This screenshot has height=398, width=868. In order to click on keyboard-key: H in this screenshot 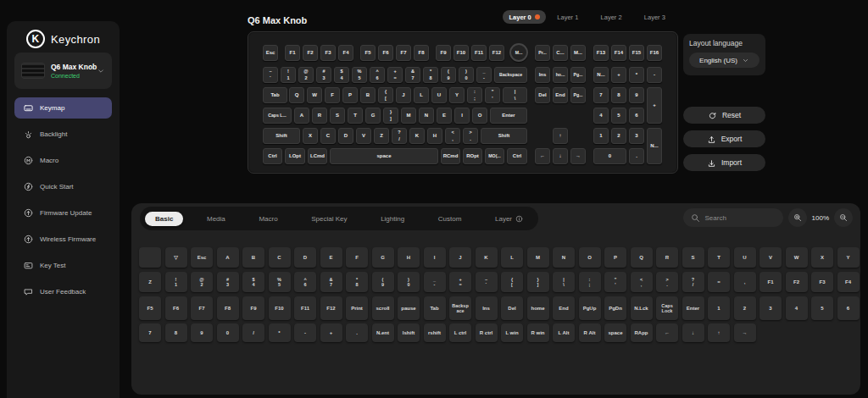, I will do `click(435, 135)`.